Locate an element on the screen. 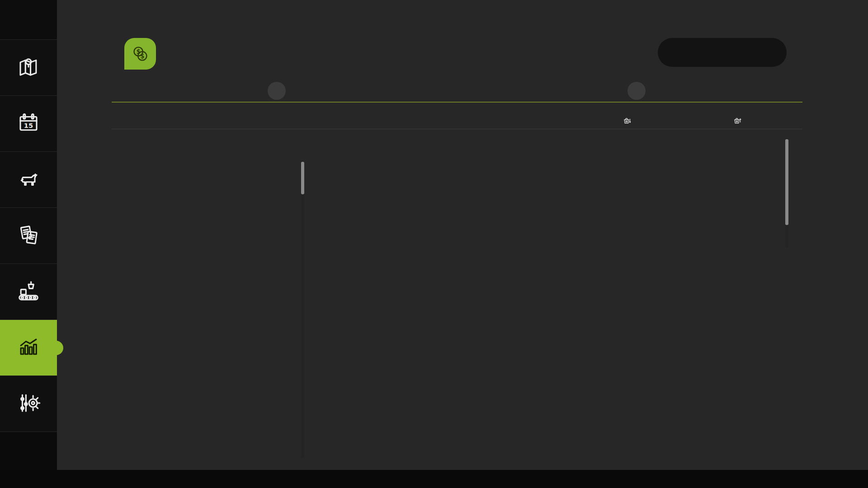  balance-badge is located at coordinates (722, 52).